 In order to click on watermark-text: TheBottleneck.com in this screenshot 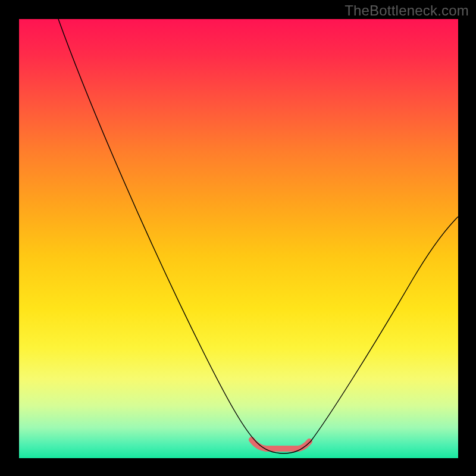, I will do `click(407, 11)`.